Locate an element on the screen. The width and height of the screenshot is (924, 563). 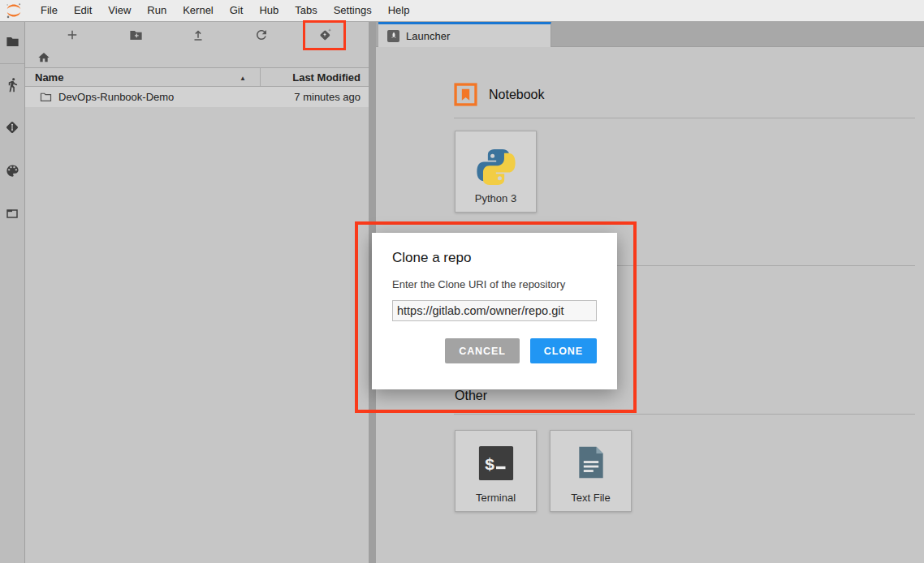
tab-bar: Launcher is located at coordinates (650, 34).